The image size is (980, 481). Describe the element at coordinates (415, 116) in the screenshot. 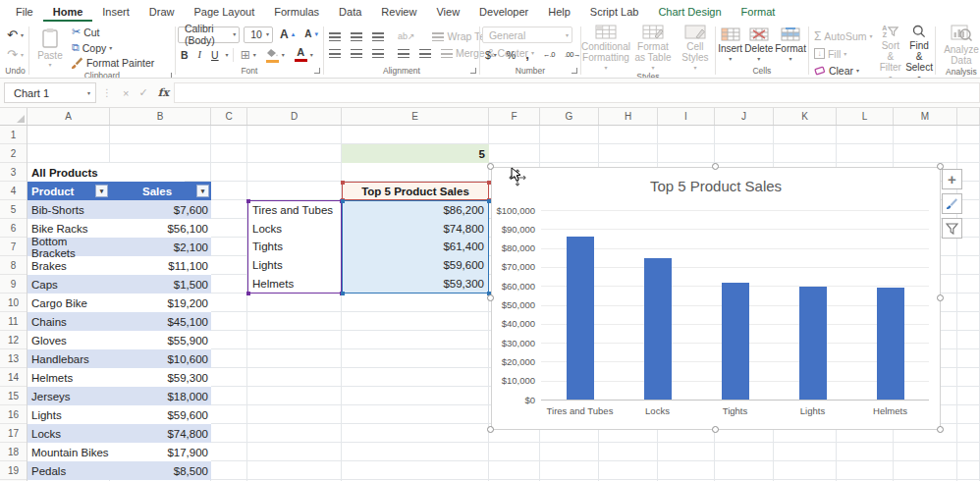

I see `column-header-e: E` at that location.